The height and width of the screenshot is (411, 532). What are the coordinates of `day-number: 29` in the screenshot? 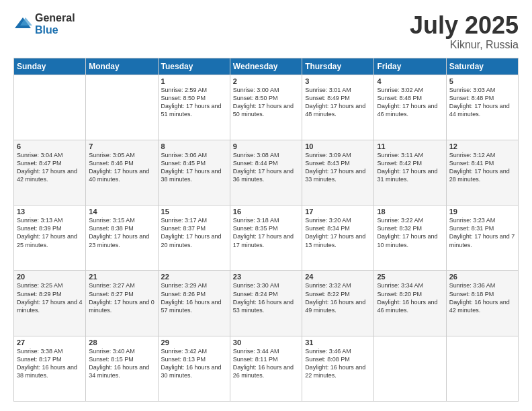 It's located at (194, 342).